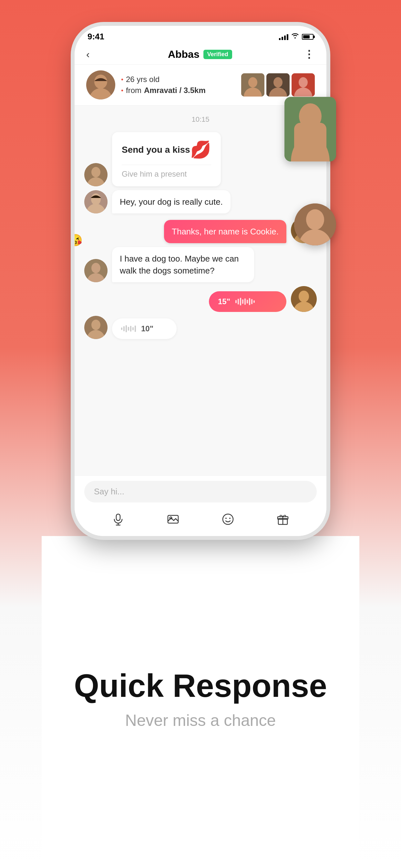 This screenshot has width=401, height=868. Describe the element at coordinates (147, 329) in the screenshot. I see `voice-duration-recv: 10"` at that location.